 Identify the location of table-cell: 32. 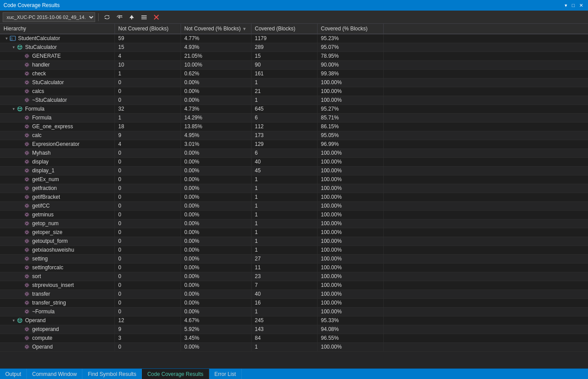
(148, 109).